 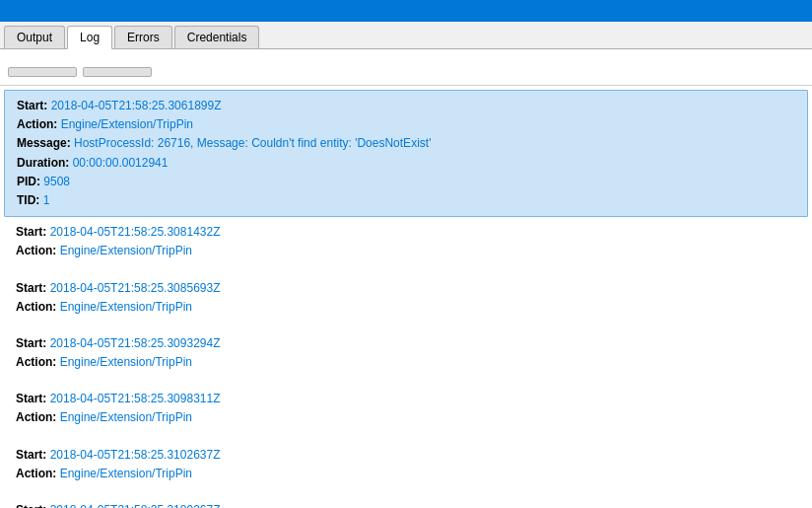 What do you see at coordinates (406, 501) in the screenshot?
I see `log-entry: Start: 2018-04-05T21:58:25.3109267Z` at bounding box center [406, 501].